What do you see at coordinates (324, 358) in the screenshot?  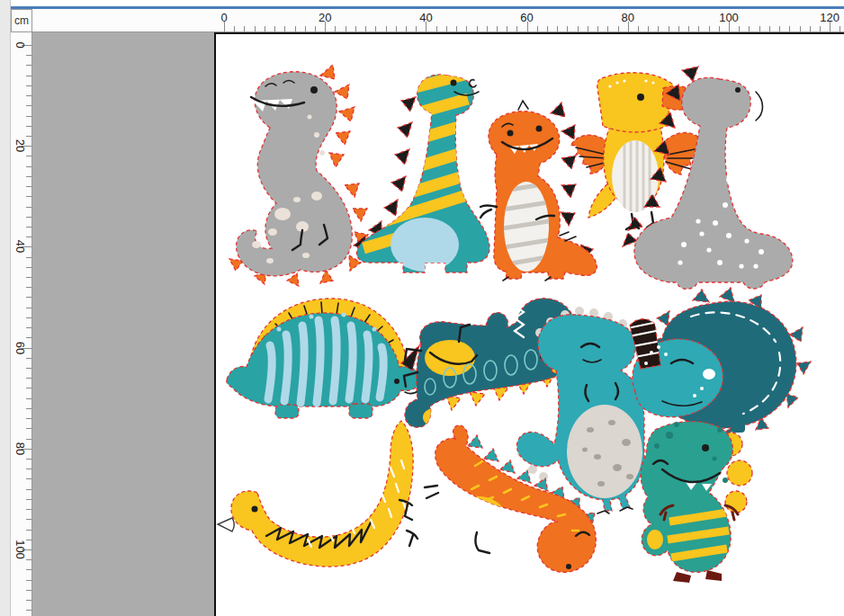 I see `dinosaur-teal-stegosaurus` at bounding box center [324, 358].